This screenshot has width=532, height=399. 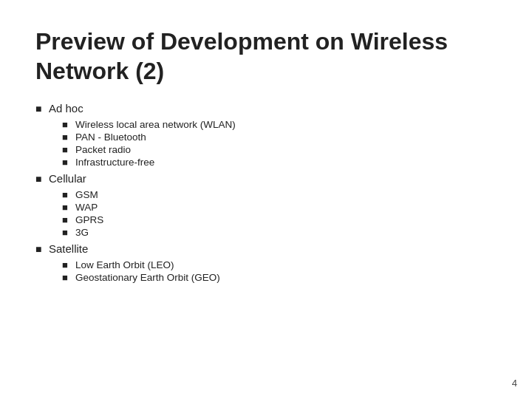 What do you see at coordinates (68, 248) in the screenshot?
I see `main-label-satellite: Satellite` at bounding box center [68, 248].